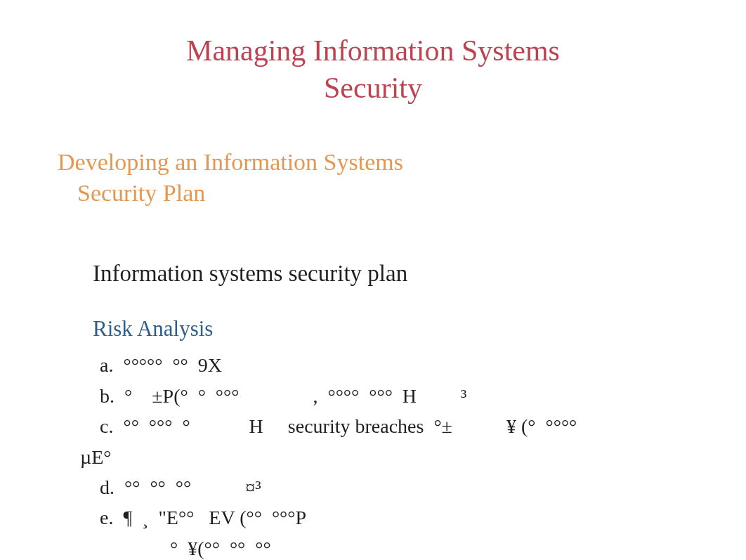 The width and height of the screenshot is (746, 560). What do you see at coordinates (373, 51) in the screenshot?
I see `title-line-1: Managing Information Systems` at bounding box center [373, 51].